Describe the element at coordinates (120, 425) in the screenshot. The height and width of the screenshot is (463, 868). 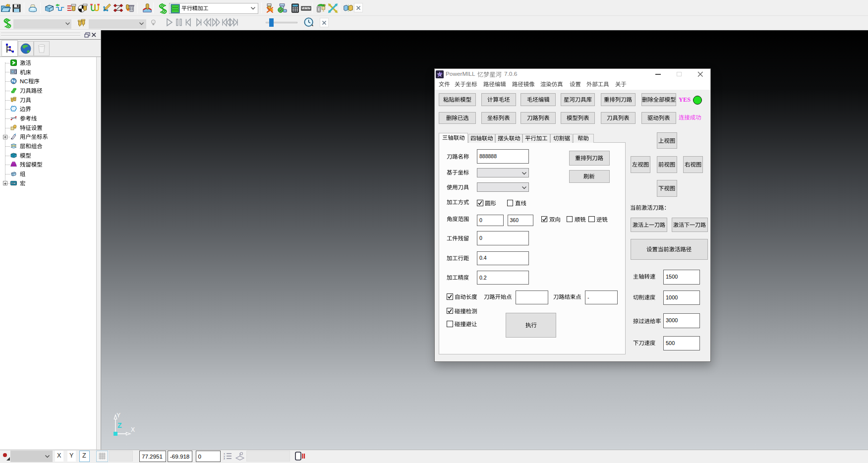
I see `svg-text: Z` at that location.